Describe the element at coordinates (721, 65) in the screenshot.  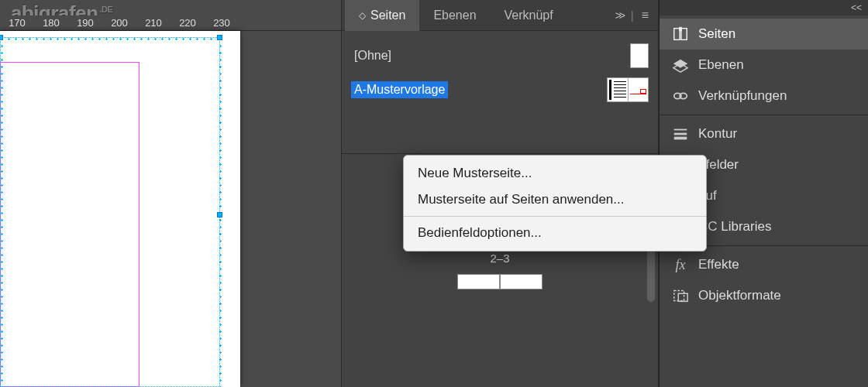
I see `sidebar-item-label: Ebenen` at that location.